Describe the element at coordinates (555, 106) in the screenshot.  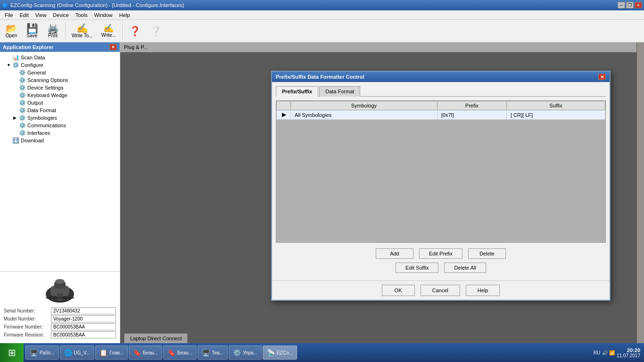
I see `col-suffix-header: Suffix` at that location.